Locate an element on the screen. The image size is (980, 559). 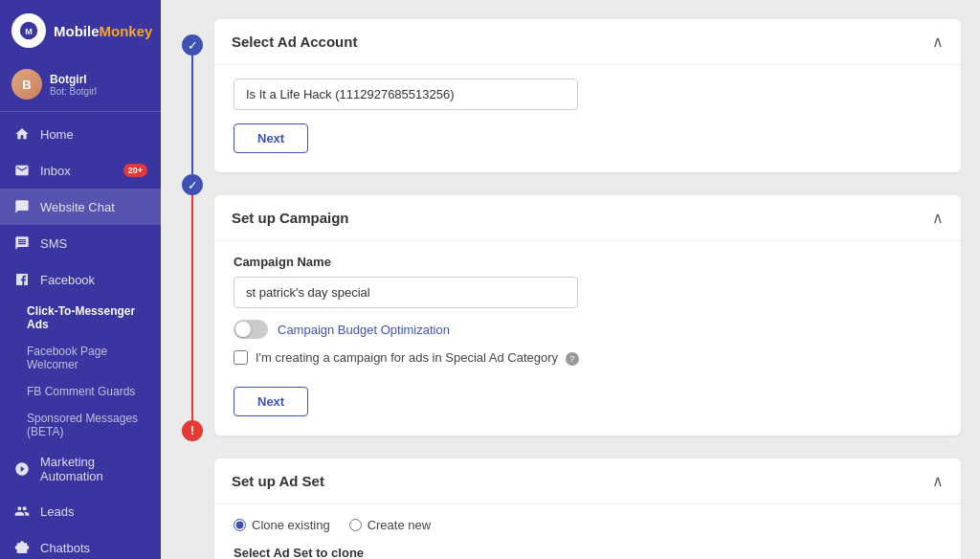
timeline-column: ✓ ✓ ! is located at coordinates (192, 289).